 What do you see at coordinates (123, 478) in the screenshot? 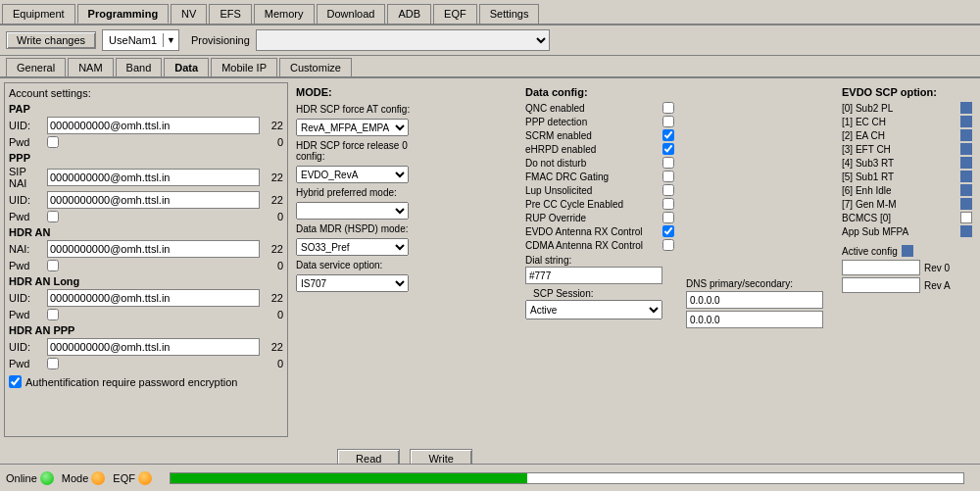
I see `eqf-label: EQF` at bounding box center [123, 478].